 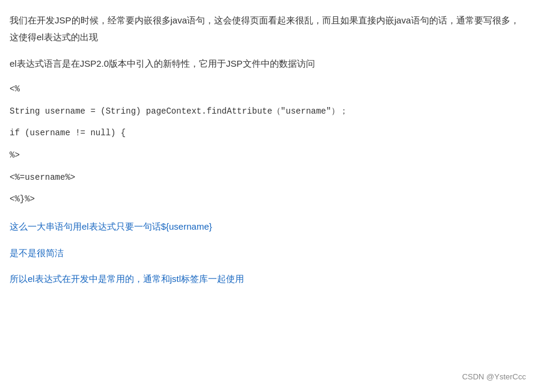 I want to click on code-line-el-output: <%=username%>, so click(x=267, y=178).